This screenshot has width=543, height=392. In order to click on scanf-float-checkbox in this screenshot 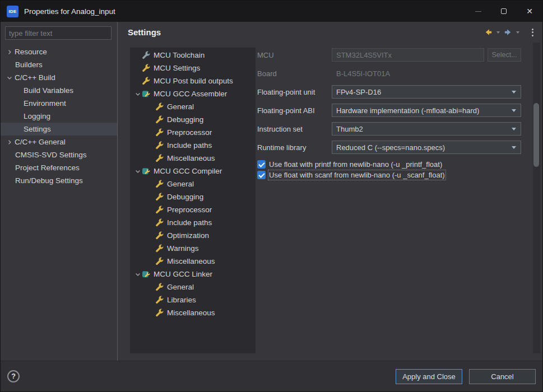, I will do `click(261, 175)`.